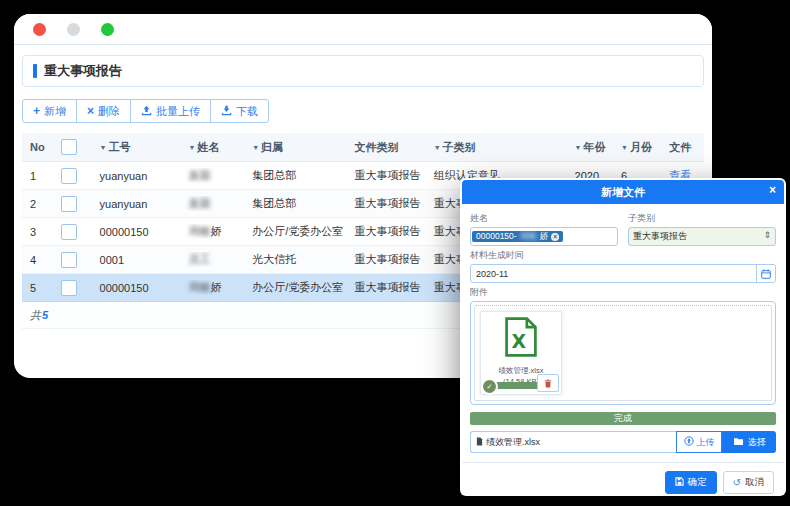 The height and width of the screenshot is (506, 790). I want to click on total-label: 共, so click(36, 316).